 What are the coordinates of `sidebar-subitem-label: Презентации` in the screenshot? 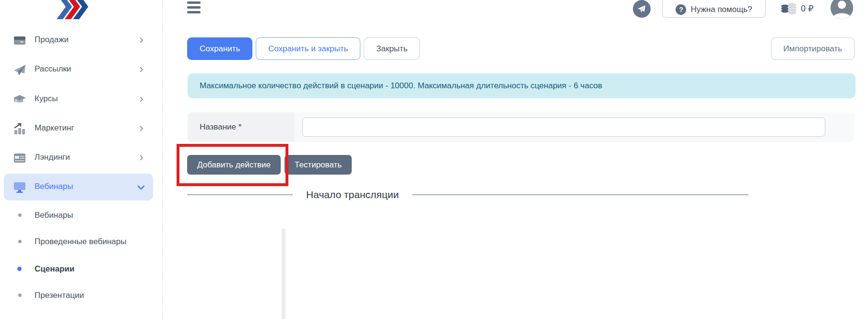 It's located at (59, 295).